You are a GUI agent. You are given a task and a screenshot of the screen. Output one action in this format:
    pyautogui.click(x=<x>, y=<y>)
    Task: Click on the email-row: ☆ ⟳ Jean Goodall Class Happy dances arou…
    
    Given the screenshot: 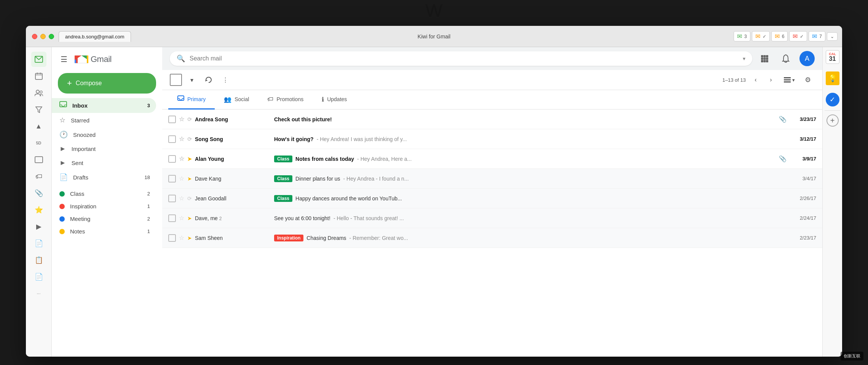 What is the action you would take?
    pyautogui.click(x=492, y=198)
    